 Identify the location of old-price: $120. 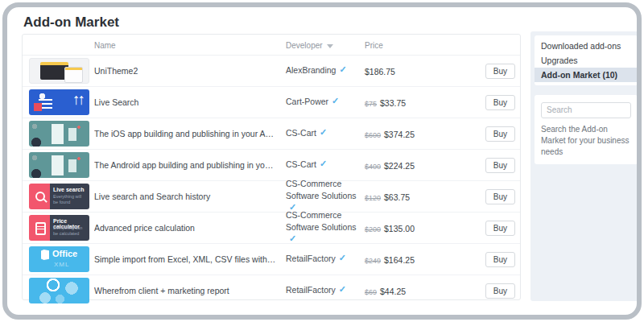
(373, 198).